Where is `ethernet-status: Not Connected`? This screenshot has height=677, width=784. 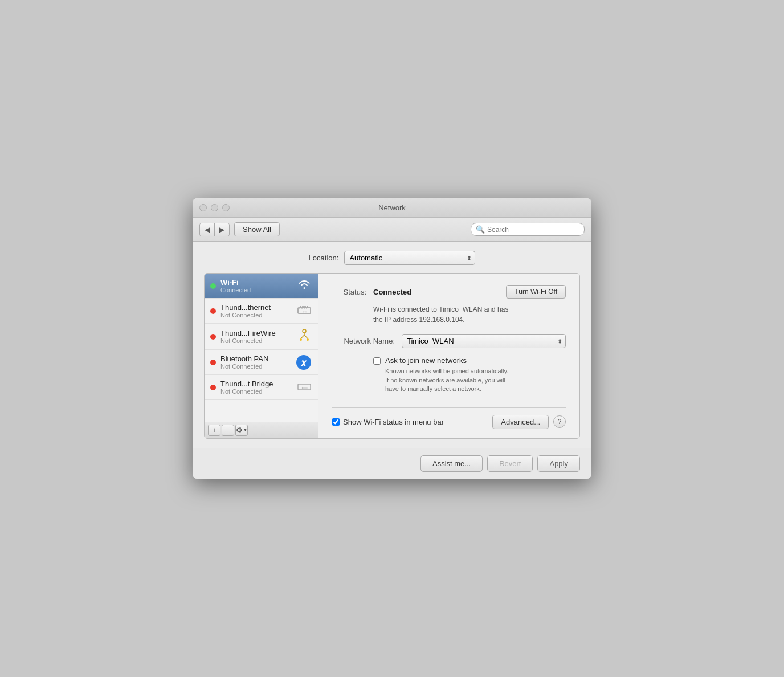 ethernet-status: Not Connected is located at coordinates (256, 315).